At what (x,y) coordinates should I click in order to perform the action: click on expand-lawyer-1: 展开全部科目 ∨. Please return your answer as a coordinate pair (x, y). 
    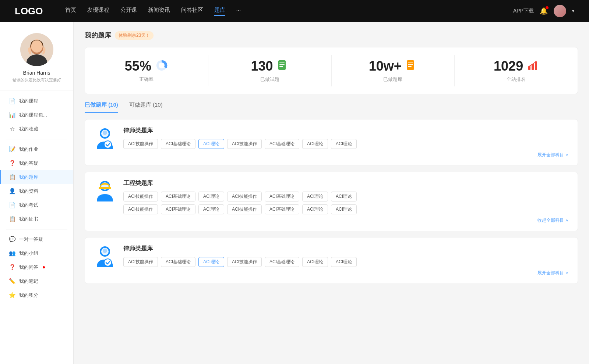
    Looking at the image, I should click on (346, 155).